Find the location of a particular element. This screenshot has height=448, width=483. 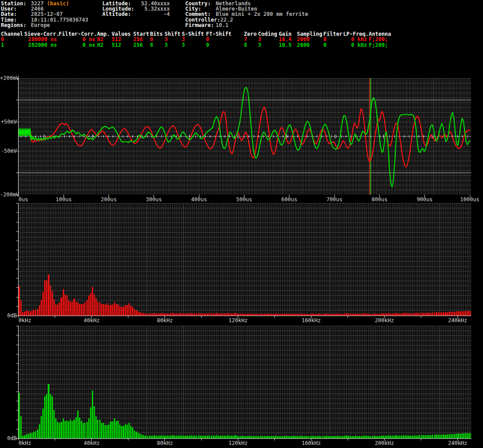

cell: 0 kHz is located at coordinates (356, 39).